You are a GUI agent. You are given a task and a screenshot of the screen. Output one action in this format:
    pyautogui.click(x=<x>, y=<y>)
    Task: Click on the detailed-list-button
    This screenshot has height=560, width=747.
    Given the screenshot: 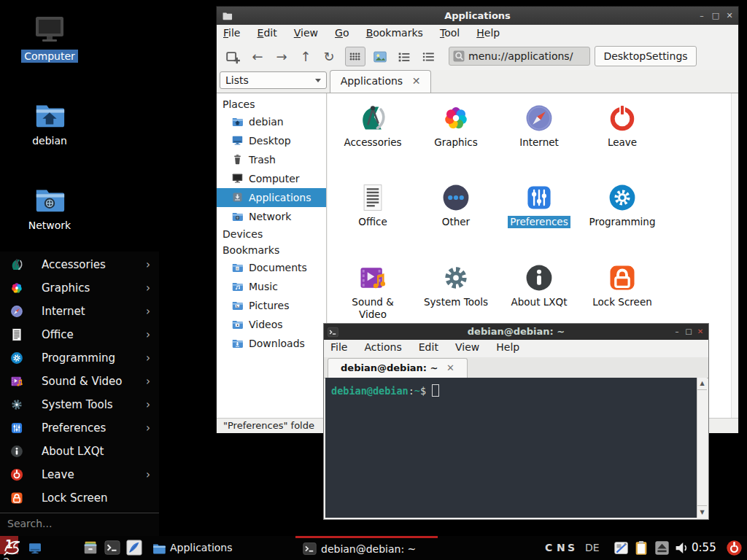 What is the action you would take?
    pyautogui.click(x=404, y=57)
    